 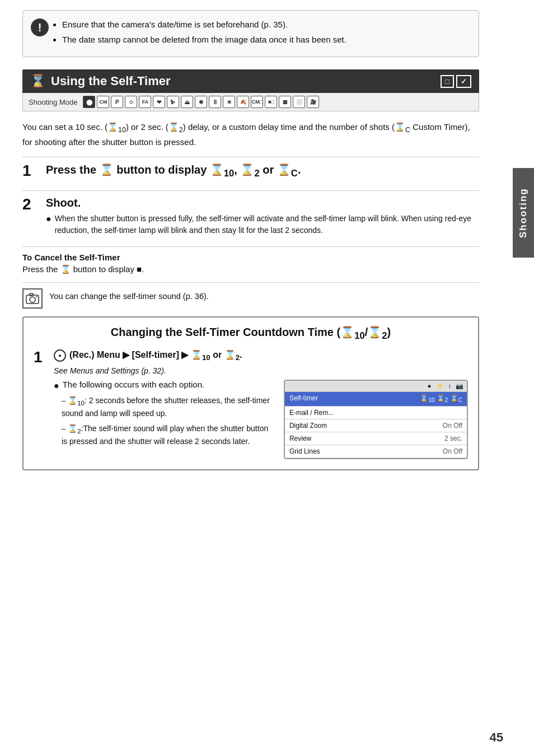 What do you see at coordinates (251, 296) in the screenshot?
I see `note-row: You can change the self-timer sound (p. …` at bounding box center [251, 296].